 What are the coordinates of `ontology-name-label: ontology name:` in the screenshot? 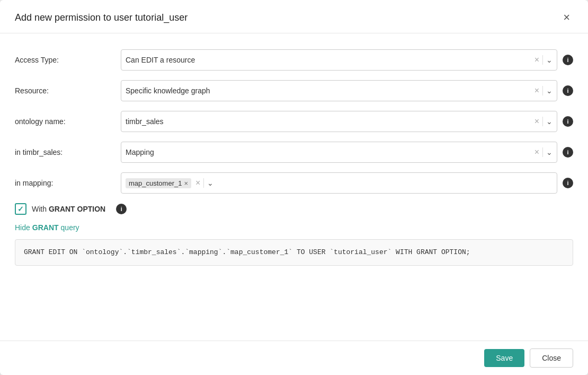 It's located at (68, 121).